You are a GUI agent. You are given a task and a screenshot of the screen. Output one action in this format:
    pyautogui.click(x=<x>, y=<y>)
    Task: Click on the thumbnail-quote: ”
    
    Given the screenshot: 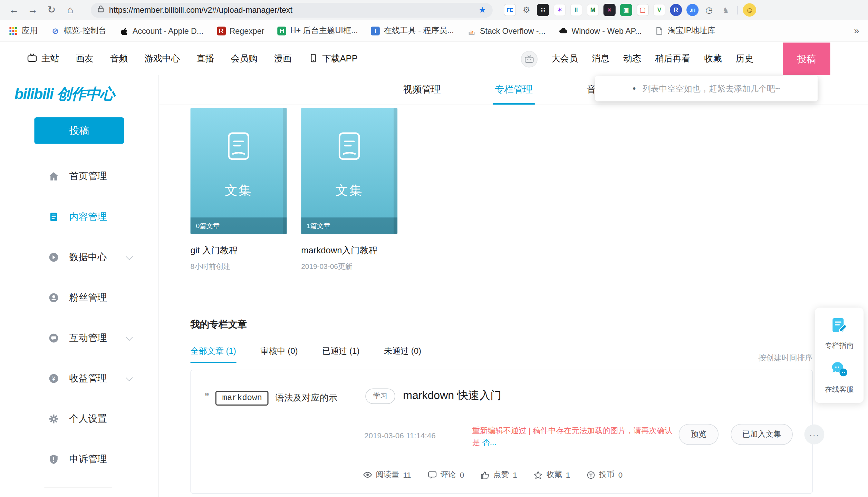 What is the action you would take?
    pyautogui.click(x=207, y=398)
    